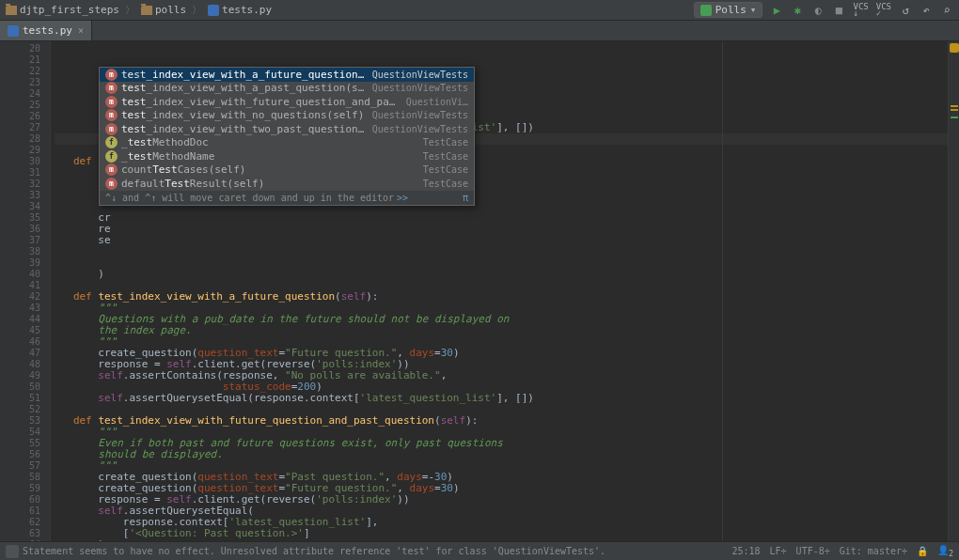  I want to click on code-line: cr, so click(501, 218).